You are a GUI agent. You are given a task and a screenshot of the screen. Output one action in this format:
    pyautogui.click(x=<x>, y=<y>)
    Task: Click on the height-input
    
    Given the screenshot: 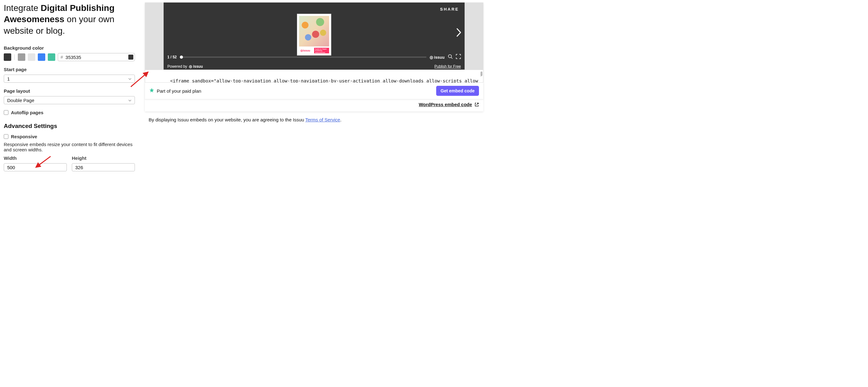 What is the action you would take?
    pyautogui.click(x=103, y=167)
    